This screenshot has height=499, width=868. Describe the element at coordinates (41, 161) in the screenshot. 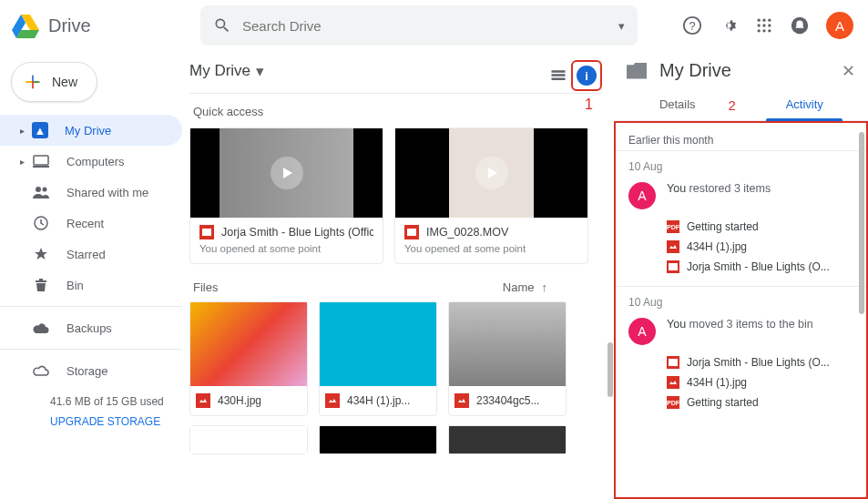

I see `computers-icon` at that location.